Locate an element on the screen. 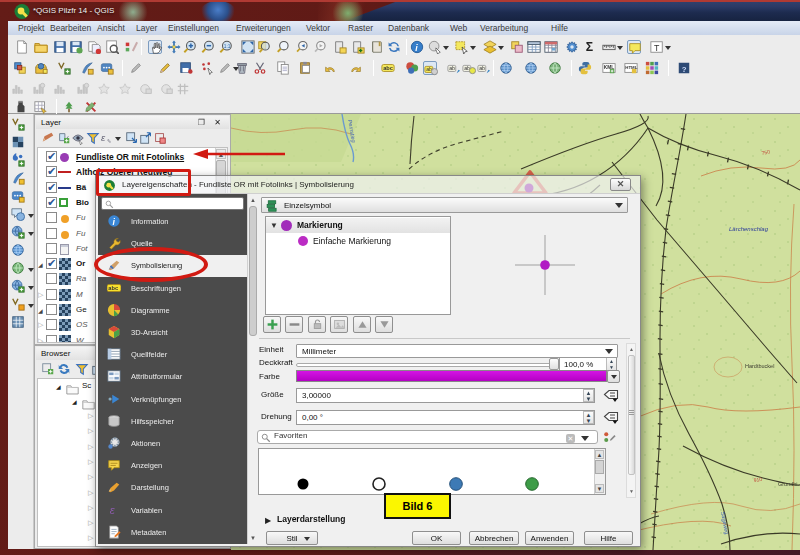 The height and width of the screenshot is (555, 800). svg-text: 1:1 is located at coordinates (228, 46).